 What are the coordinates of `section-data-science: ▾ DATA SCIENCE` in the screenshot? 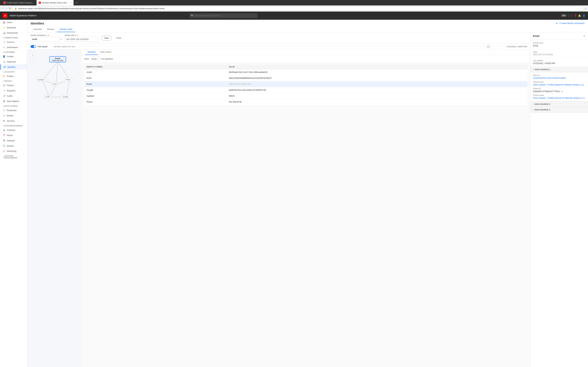 It's located at (14, 106).